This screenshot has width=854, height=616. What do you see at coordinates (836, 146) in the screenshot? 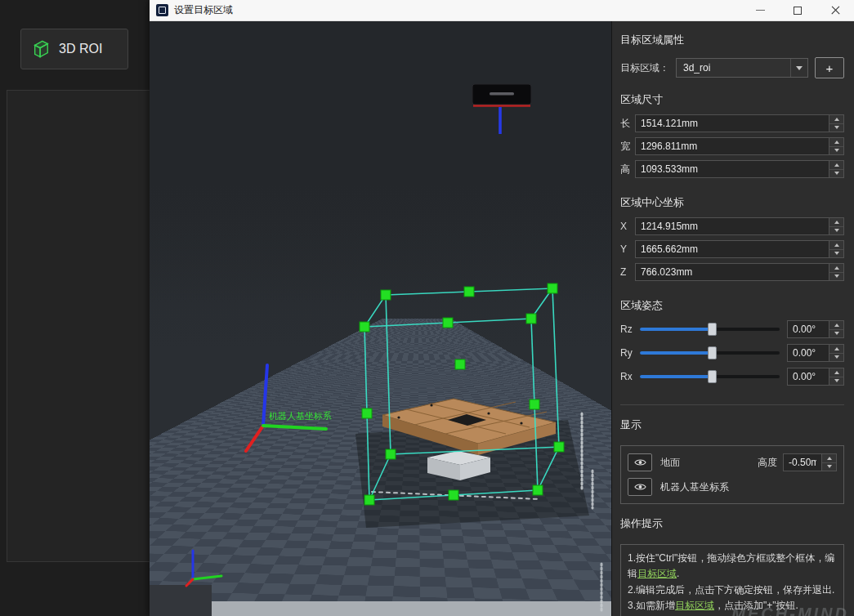
I see `width-spinner` at bounding box center [836, 146].